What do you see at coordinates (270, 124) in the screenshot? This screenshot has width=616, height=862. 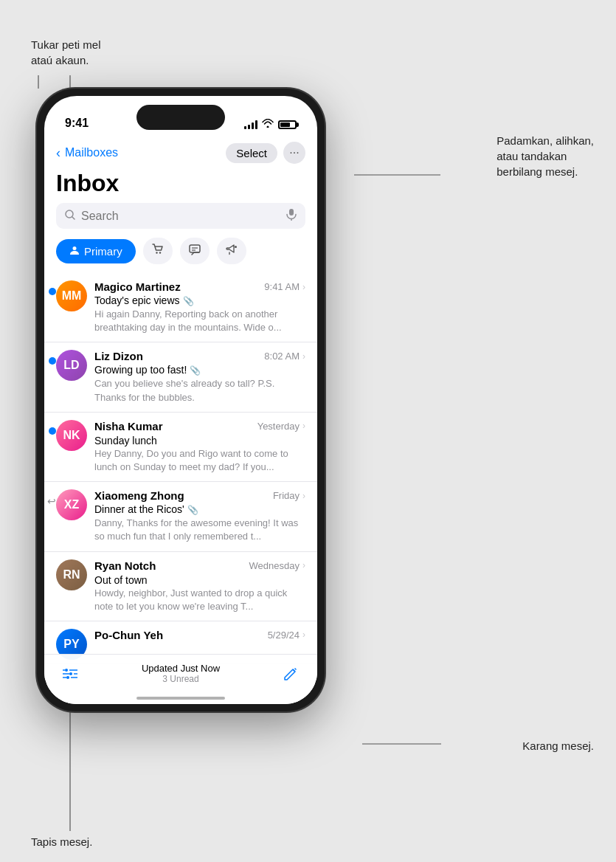 I see `status-icons` at bounding box center [270, 124].